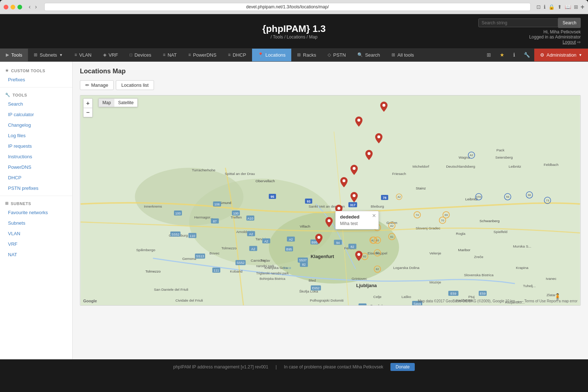  What do you see at coordinates (369, 55) in the screenshot?
I see `nav-item-search: 🔍 Search` at bounding box center [369, 55].